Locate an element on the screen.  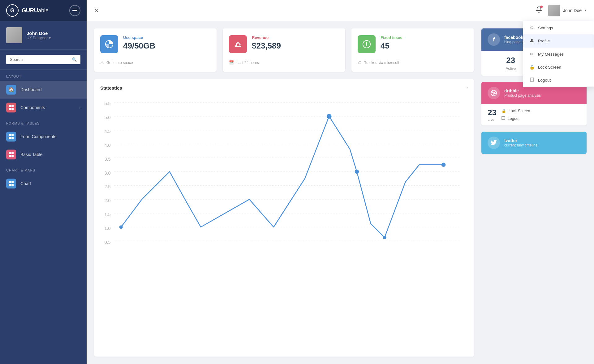
profile-icon is located at coordinates (532, 41).